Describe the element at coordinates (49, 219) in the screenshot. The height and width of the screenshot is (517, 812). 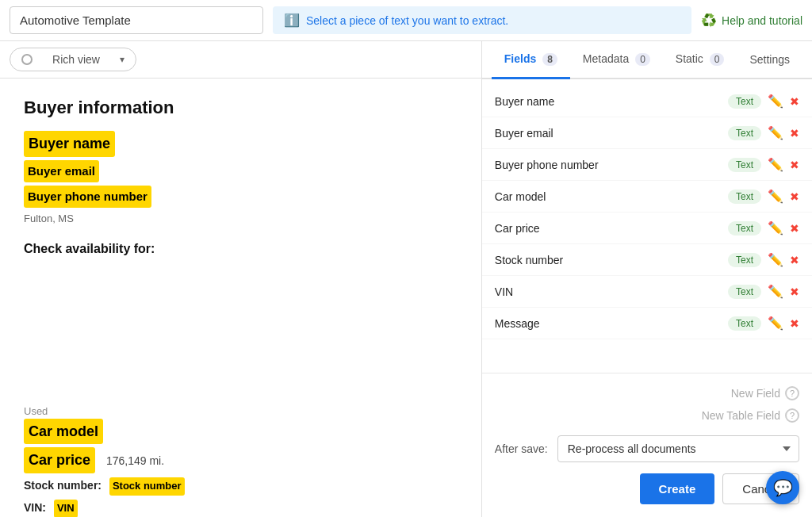
I see `location-text: Fulton, MS` at that location.